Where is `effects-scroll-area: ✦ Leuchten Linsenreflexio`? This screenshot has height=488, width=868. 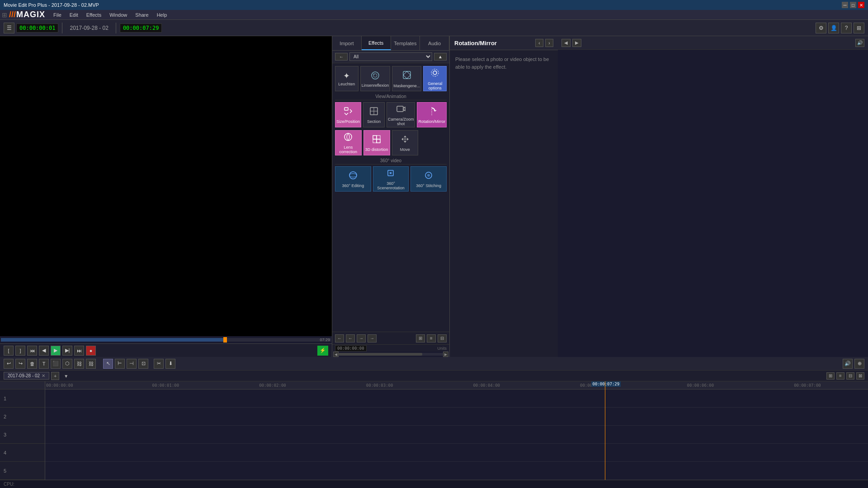
effects-scroll-area: ✦ Leuchten Linsenreflexio is located at coordinates (391, 197).